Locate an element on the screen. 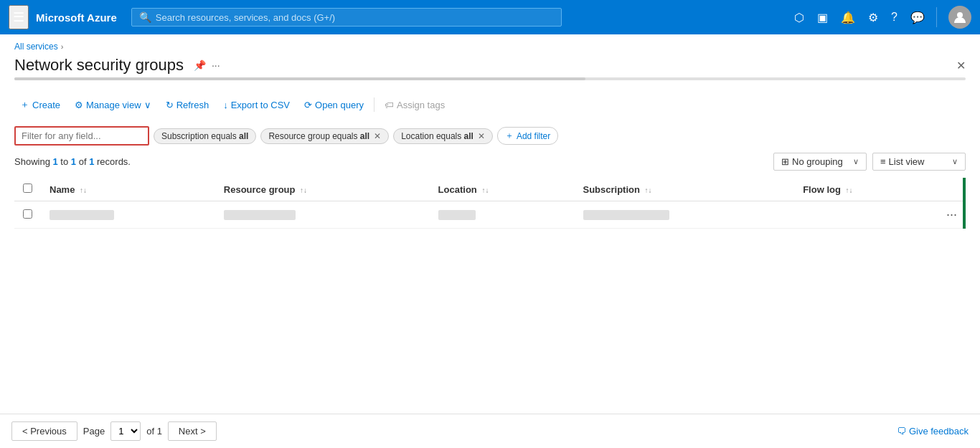 The width and height of the screenshot is (980, 448). view-dropdown: ≡ List view ∨ is located at coordinates (919, 162).